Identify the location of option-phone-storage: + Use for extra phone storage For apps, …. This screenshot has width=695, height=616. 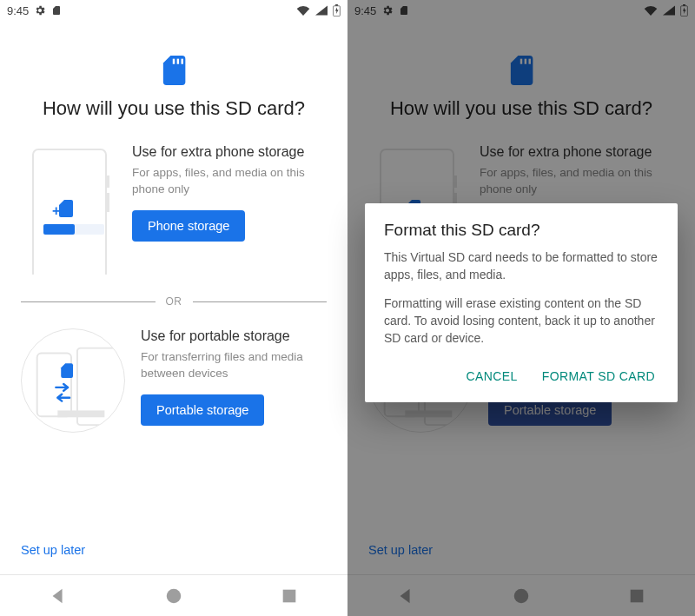
(174, 215).